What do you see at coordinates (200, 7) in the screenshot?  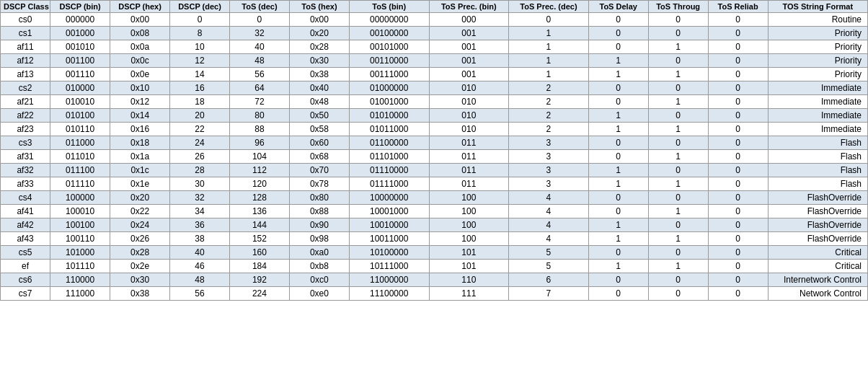 I see `col-header-3: DSCP (dec)` at bounding box center [200, 7].